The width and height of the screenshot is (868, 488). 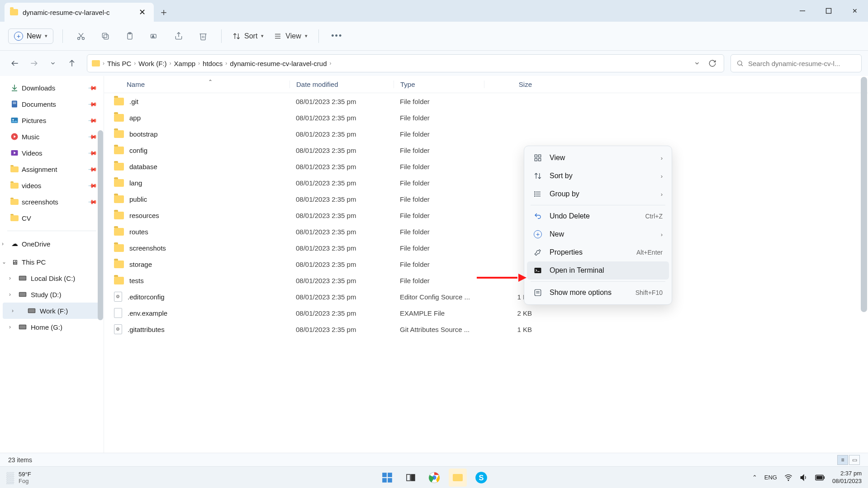 What do you see at coordinates (52, 327) in the screenshot?
I see `sidebar-item-drive: ›Home (G:)` at bounding box center [52, 327].